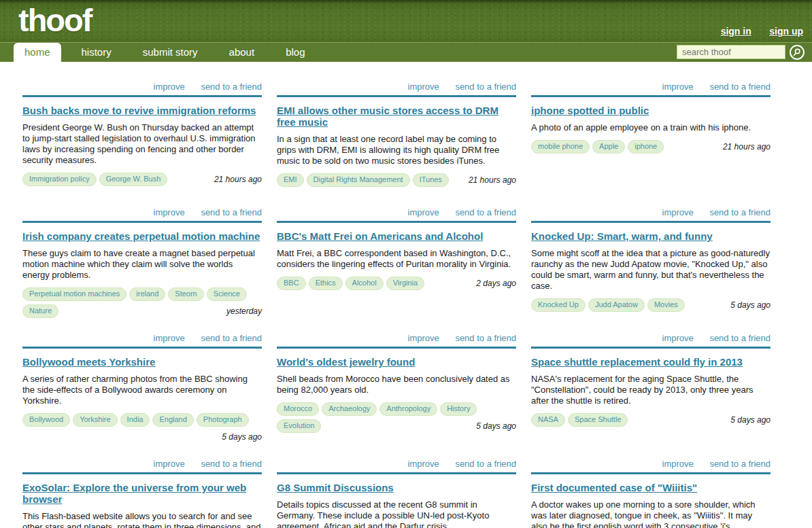  I want to click on story-tag: EMI, so click(290, 180).